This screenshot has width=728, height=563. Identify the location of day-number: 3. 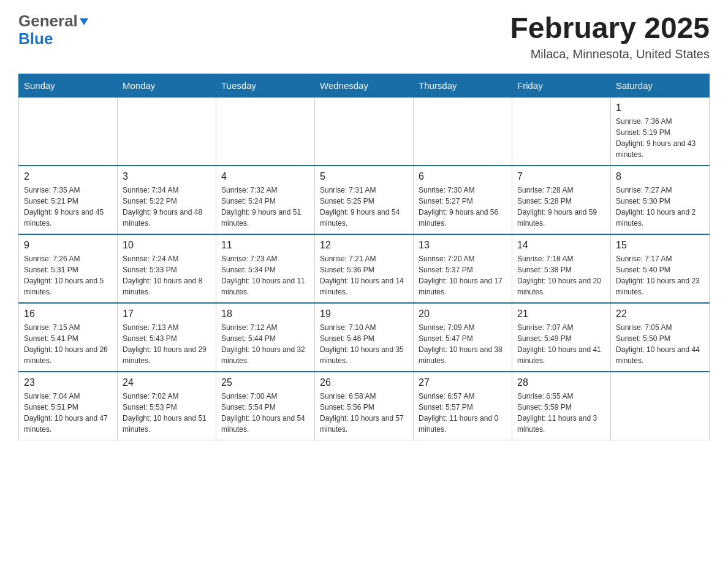
(167, 177).